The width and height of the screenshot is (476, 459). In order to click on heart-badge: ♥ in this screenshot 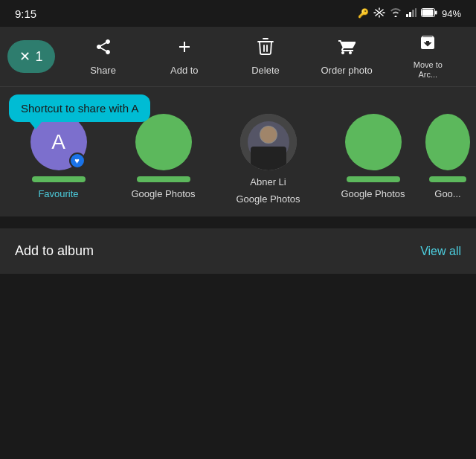, I will do `click(77, 161)`.